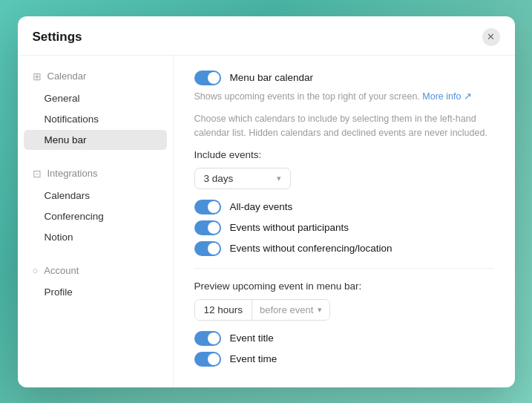 The height and width of the screenshot is (403, 532). Describe the element at coordinates (95, 237) in the screenshot. I see `sidebar-item-notion: Notion` at that location.